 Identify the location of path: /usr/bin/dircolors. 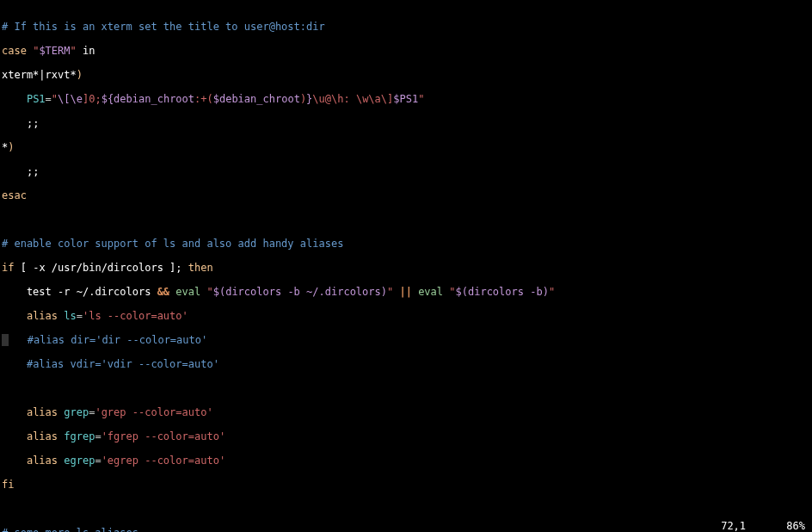
(108, 268).